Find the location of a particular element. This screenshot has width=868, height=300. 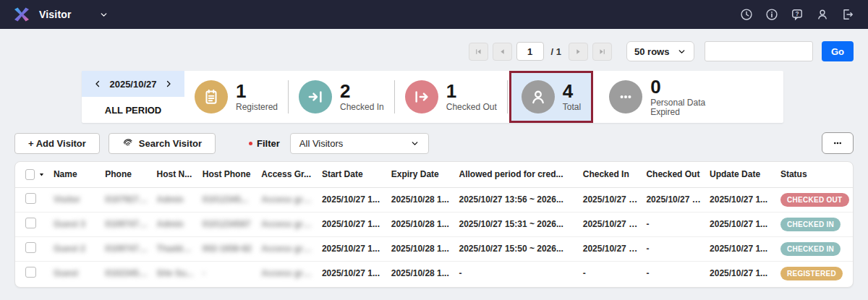

next-page-icon is located at coordinates (579, 52).